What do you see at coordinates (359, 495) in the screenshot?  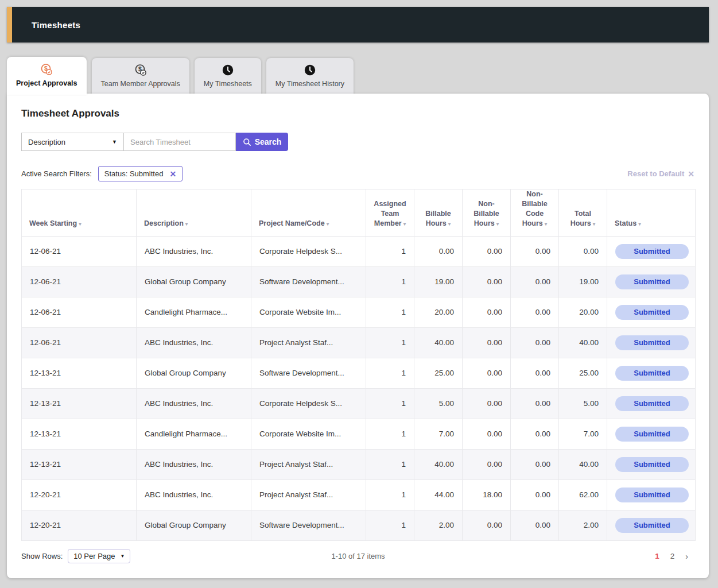 I see `table-row: 12-20-21ABC Industries, Inc.Project Anal…` at bounding box center [359, 495].